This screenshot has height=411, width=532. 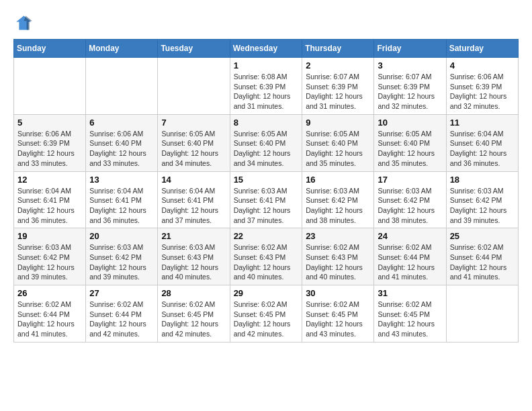 What do you see at coordinates (50, 48) in the screenshot?
I see `header-sunday: Sunday` at bounding box center [50, 48].